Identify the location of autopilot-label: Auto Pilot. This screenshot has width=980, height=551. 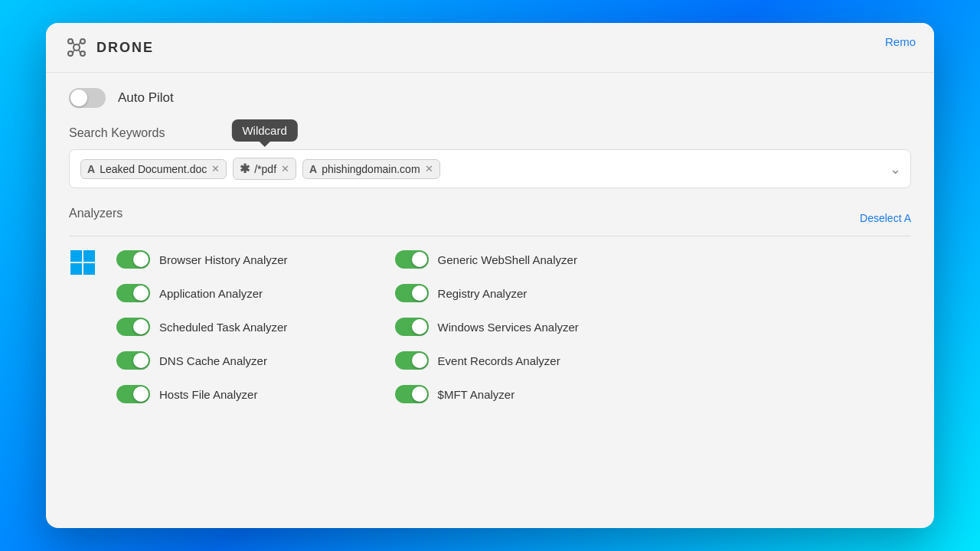
(145, 98).